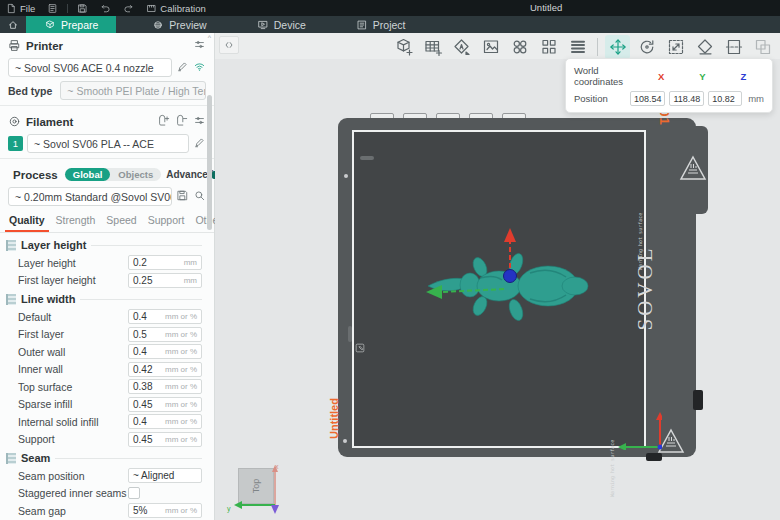 The image size is (780, 520). I want to click on arrange-button, so click(490, 47).